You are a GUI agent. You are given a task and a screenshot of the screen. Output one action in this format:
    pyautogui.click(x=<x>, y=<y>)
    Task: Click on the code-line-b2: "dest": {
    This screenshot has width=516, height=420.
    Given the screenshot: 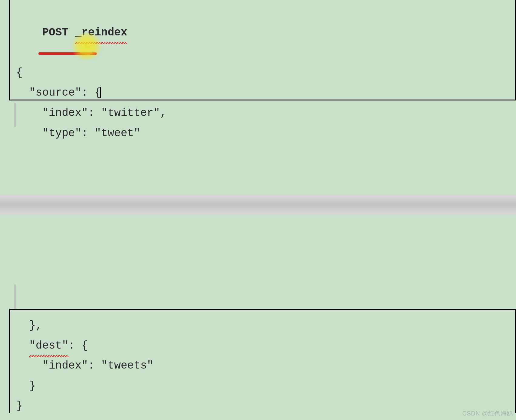 What is the action you would take?
    pyautogui.click(x=263, y=346)
    